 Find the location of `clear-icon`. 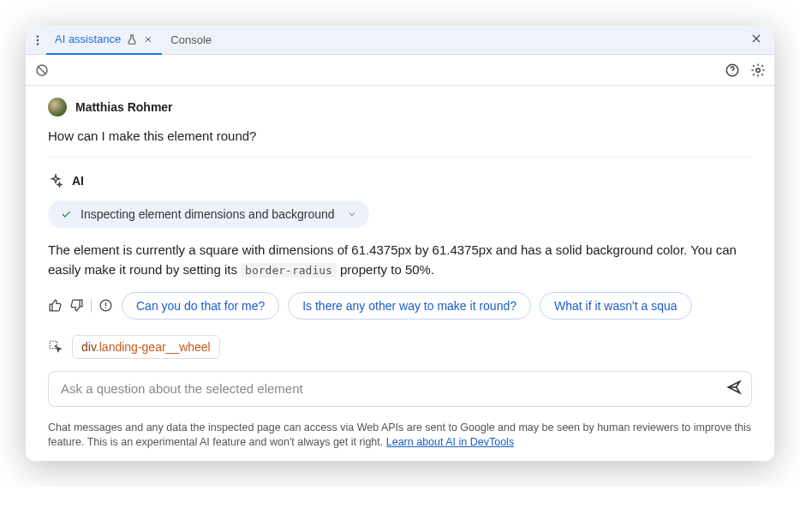

clear-icon is located at coordinates (42, 70).